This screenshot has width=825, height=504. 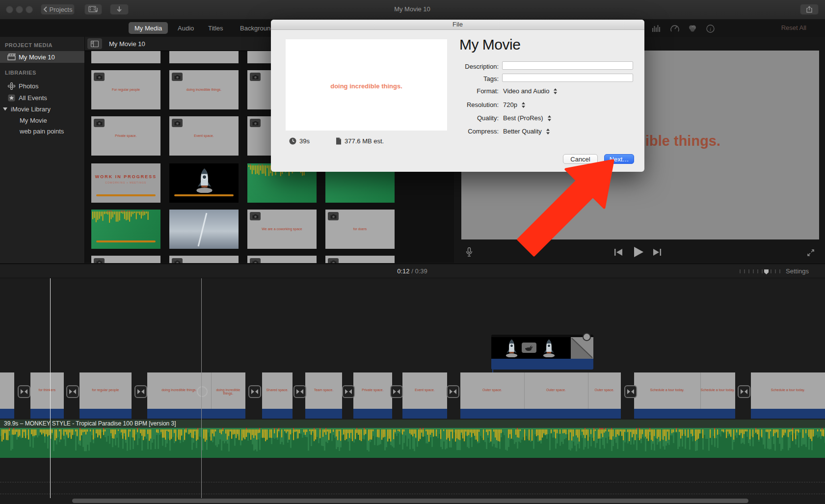 I want to click on sidebar-item-label: All Events, so click(x=33, y=98).